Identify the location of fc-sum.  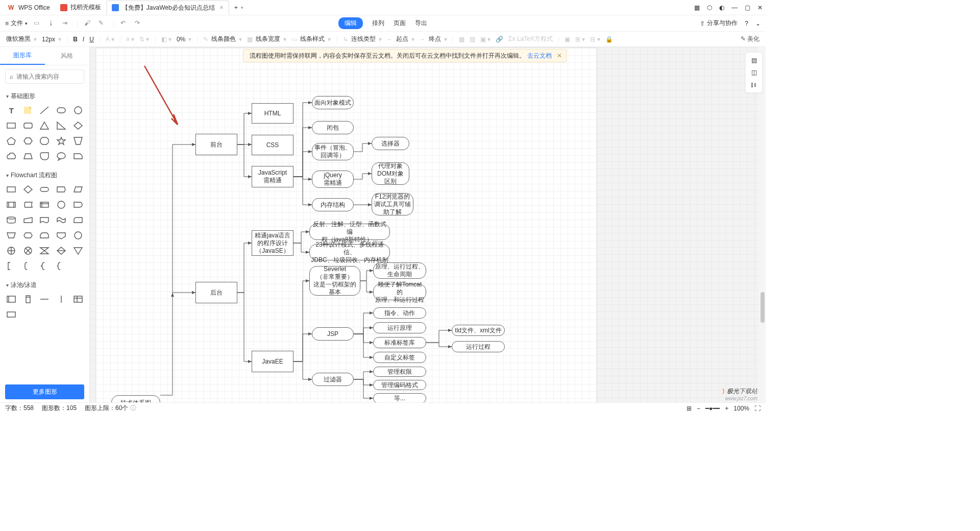
(11, 251).